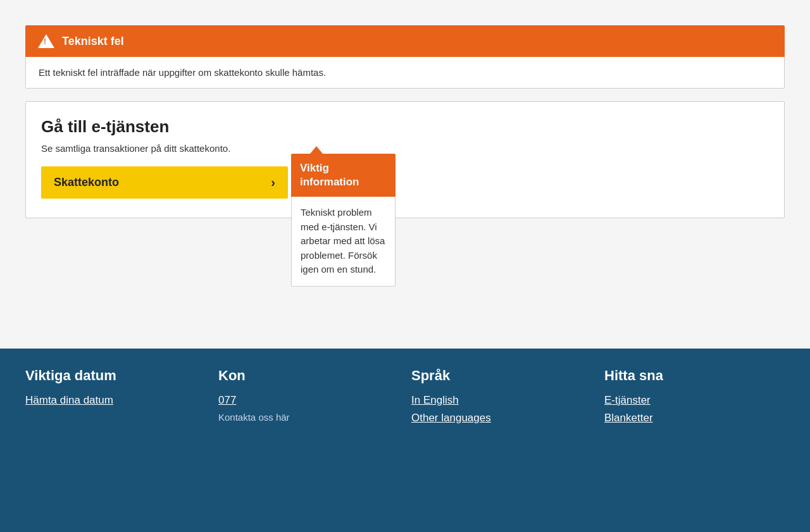  I want to click on footer-col-viktiga-datum: Viktiga datum Hämta dina datum, so click(115, 440).